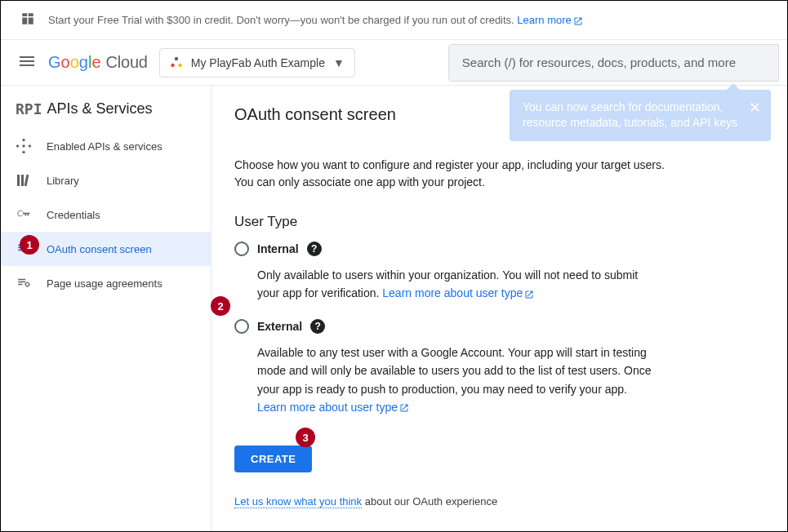 The image size is (788, 532). Describe the element at coordinates (257, 63) in the screenshot. I see `project-selector: My PlayFab Auth Example ▼` at that location.